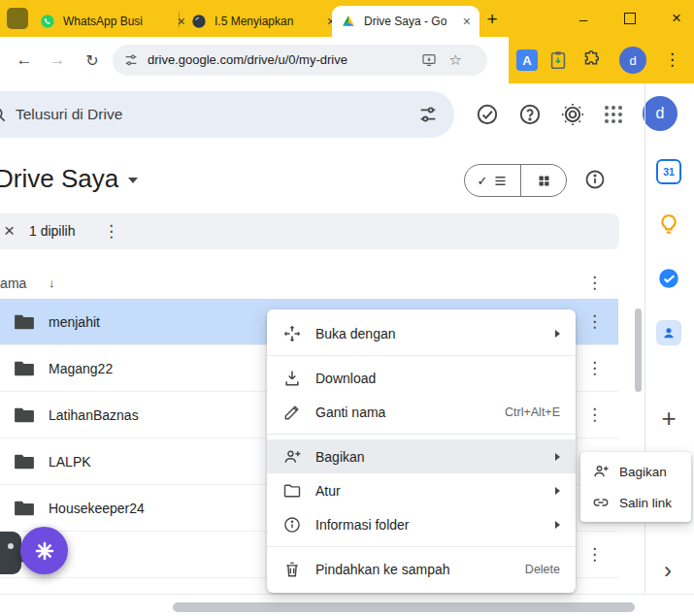  I want to click on whatsapp-icon, so click(48, 21).